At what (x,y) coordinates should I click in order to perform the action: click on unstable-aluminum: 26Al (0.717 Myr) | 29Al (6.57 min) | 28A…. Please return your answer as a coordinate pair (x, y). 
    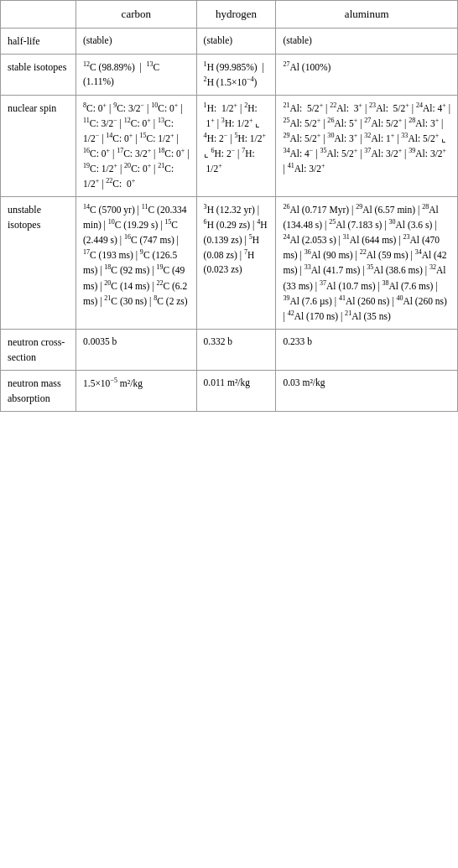
    Looking at the image, I should click on (367, 263).